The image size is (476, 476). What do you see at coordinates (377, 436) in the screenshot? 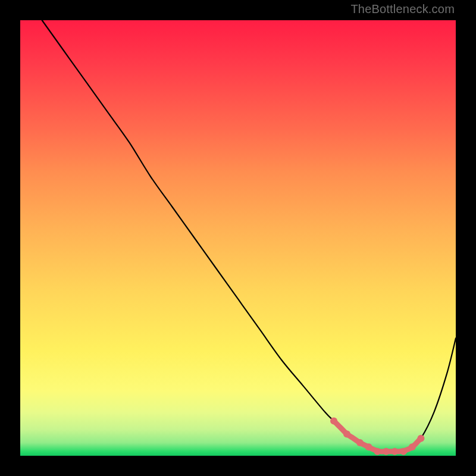
I see `bottleneck-highlight-dots` at bounding box center [377, 436].